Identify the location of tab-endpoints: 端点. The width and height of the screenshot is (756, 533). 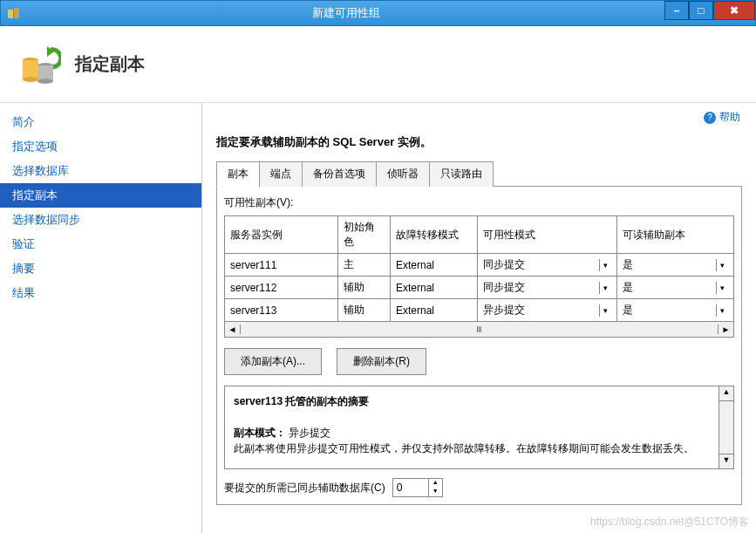
(281, 174).